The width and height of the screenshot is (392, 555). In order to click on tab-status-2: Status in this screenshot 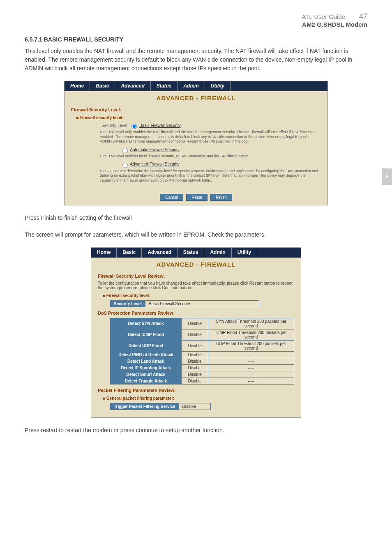, I will do `click(191, 253)`.